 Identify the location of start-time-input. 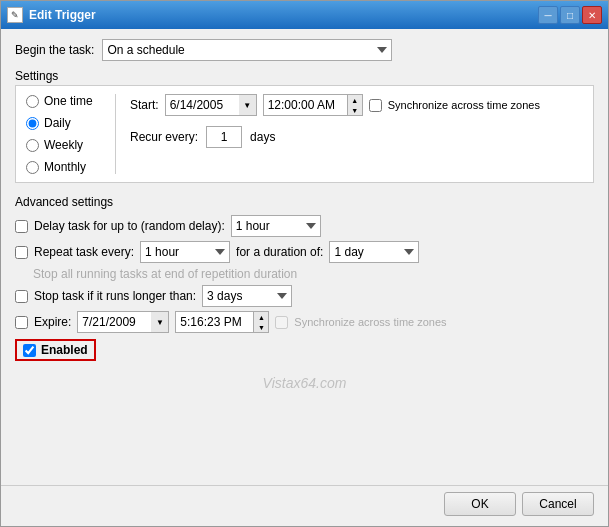
(305, 105).